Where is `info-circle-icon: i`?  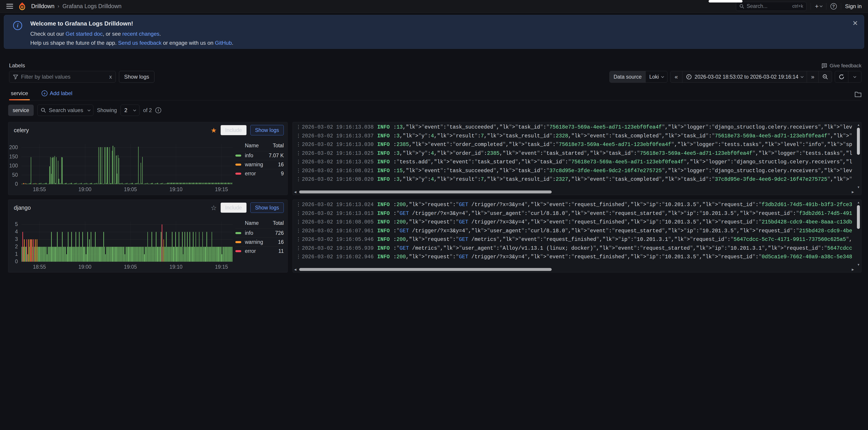
info-circle-icon: i is located at coordinates (158, 110).